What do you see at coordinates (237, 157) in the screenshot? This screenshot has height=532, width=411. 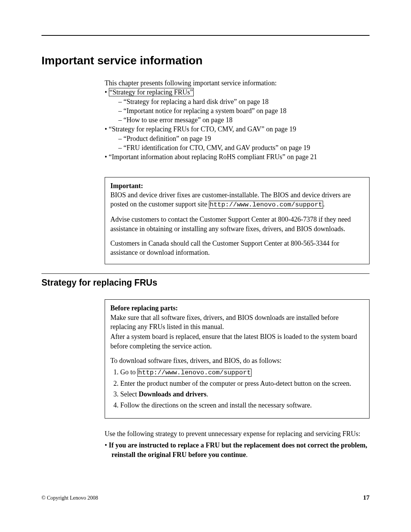 I see `toc-item: “Important information about replacing R…` at bounding box center [237, 157].